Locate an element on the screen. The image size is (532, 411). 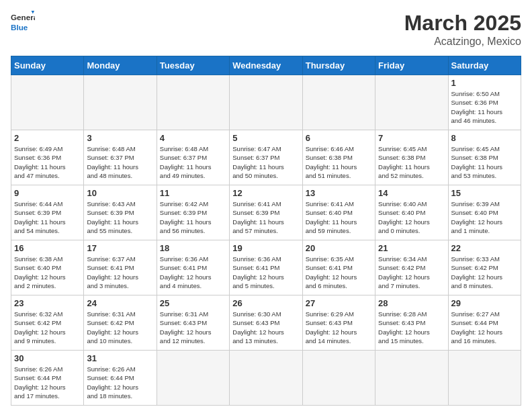
day-number: 26 is located at coordinates (266, 304).